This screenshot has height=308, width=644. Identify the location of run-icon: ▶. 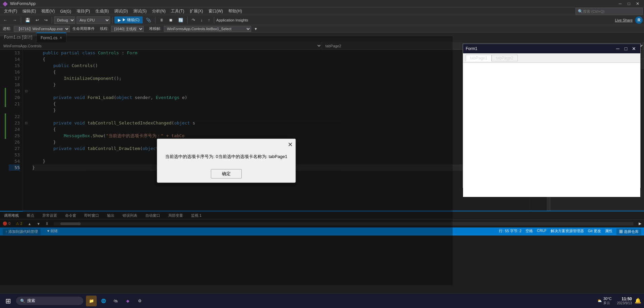
(120, 20).